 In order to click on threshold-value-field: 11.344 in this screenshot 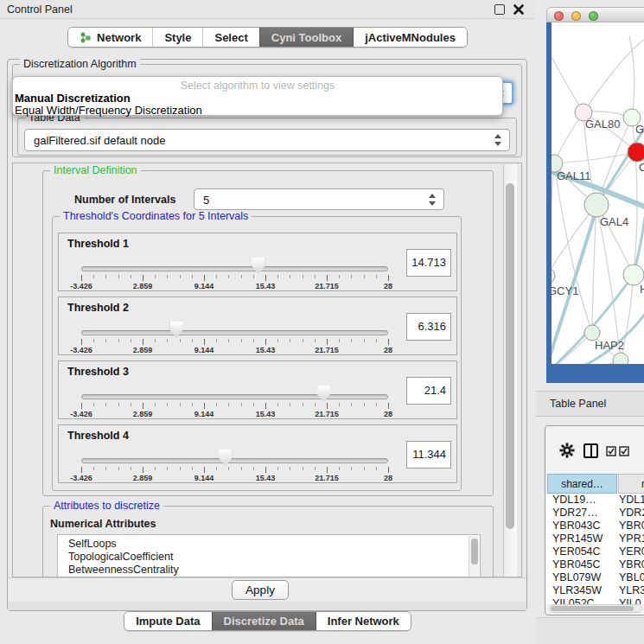, I will do `click(429, 455)`.